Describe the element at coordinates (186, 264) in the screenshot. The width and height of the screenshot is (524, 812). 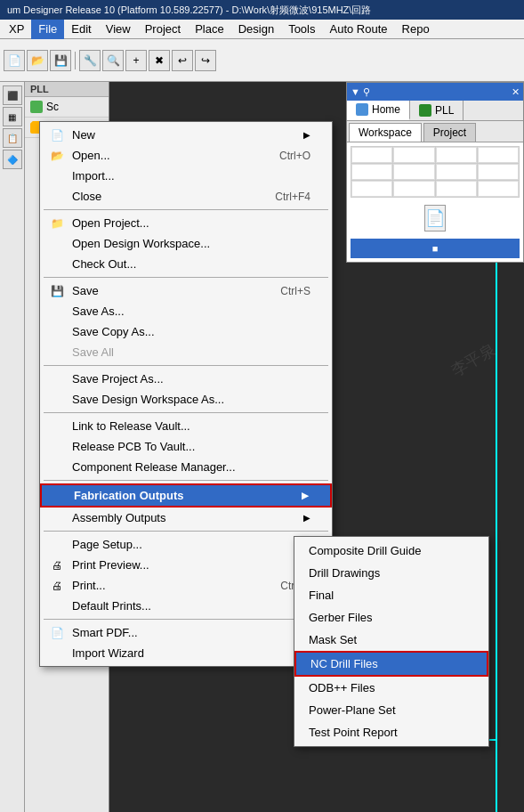
I see `dd-checkout: Check Out...` at that location.